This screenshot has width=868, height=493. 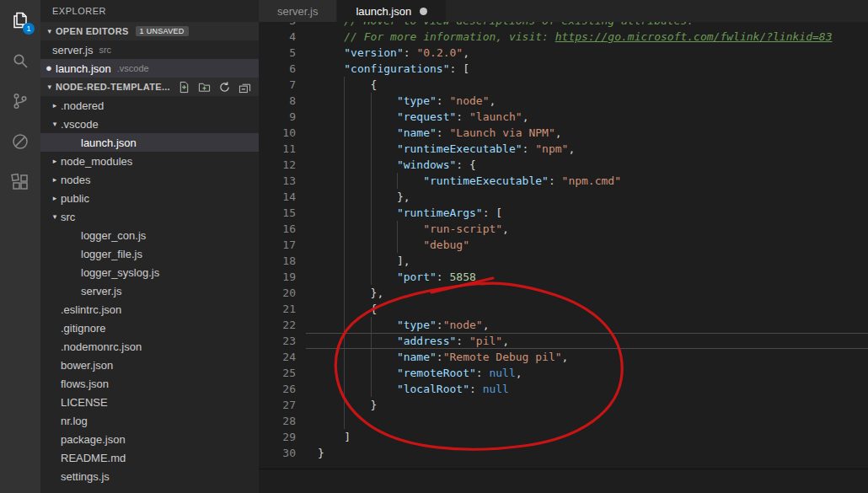 I want to click on code-line: 17"debug", so click(x=563, y=244).